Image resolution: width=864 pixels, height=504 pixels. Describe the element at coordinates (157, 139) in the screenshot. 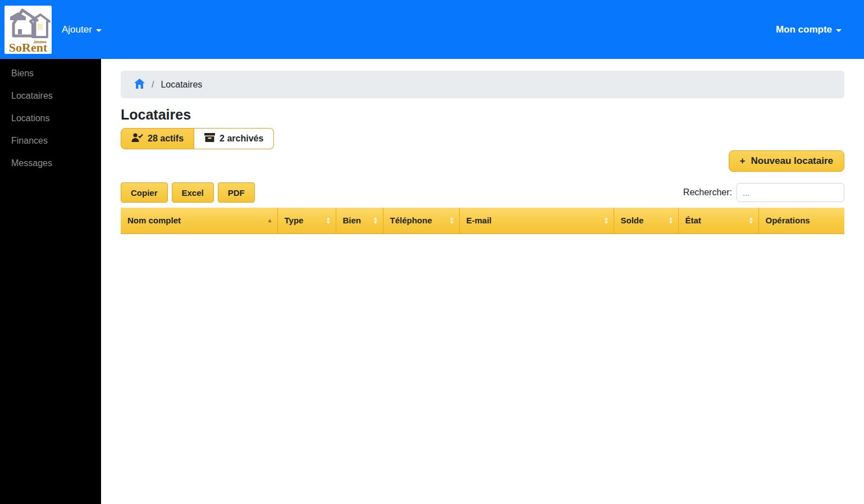

I see `tab-actifs: 28 actifs` at that location.